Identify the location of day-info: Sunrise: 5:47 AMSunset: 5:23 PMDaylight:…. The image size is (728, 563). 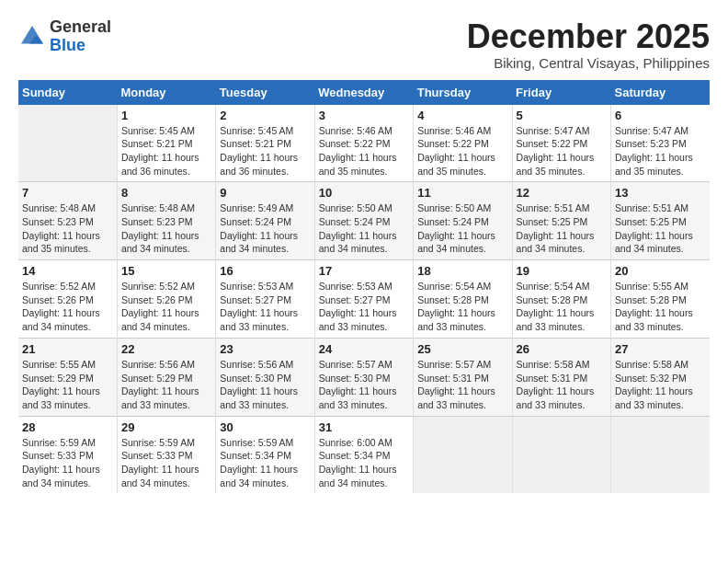
(660, 151).